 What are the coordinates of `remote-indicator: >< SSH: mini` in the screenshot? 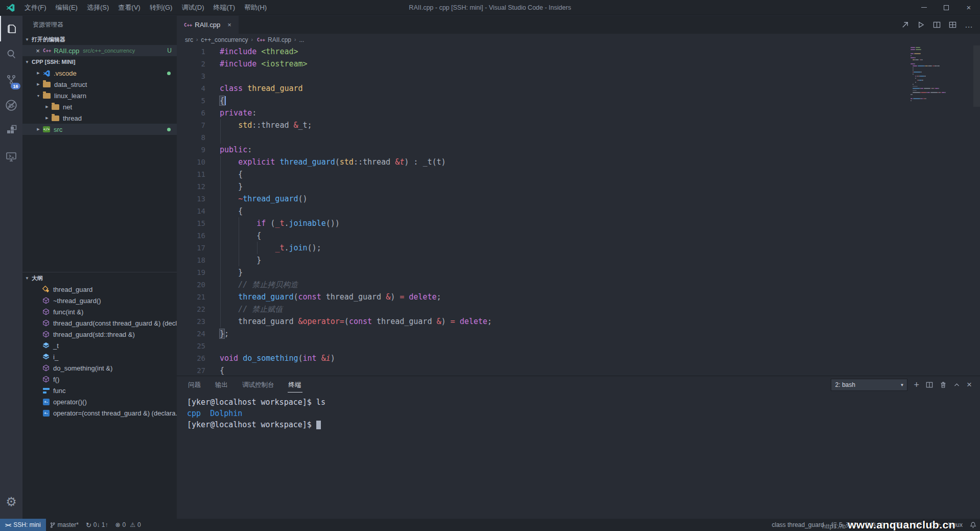 It's located at (23, 525).